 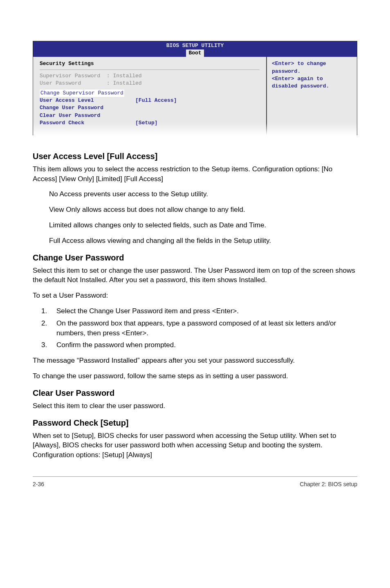 What do you see at coordinates (203, 241) in the screenshot?
I see `option-full-access: Full Access allows viewing and changing …` at bounding box center [203, 241].